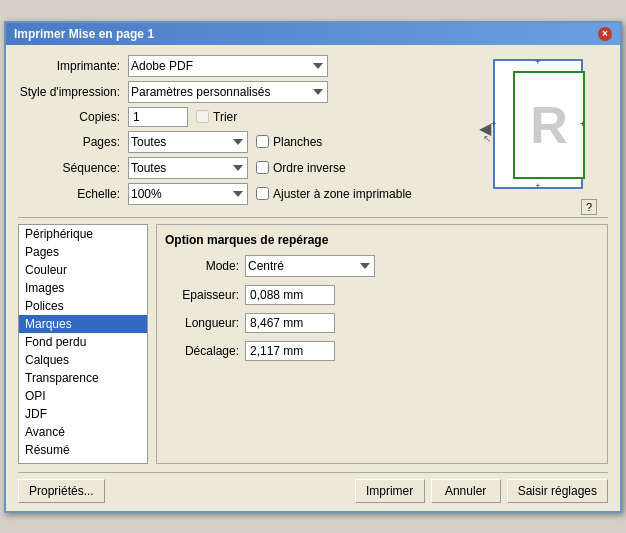 This screenshot has width=626, height=533. I want to click on style-control: Paramètres personnalisés, so click(293, 92).